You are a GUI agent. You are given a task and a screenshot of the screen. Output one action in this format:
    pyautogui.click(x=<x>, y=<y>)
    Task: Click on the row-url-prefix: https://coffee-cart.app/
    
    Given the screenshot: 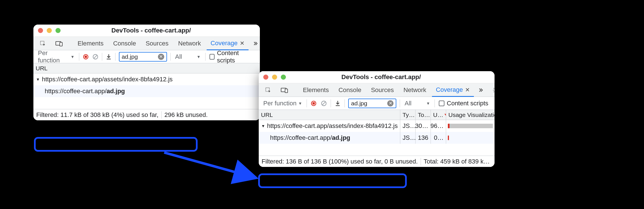 What is the action you would take?
    pyautogui.click(x=76, y=91)
    